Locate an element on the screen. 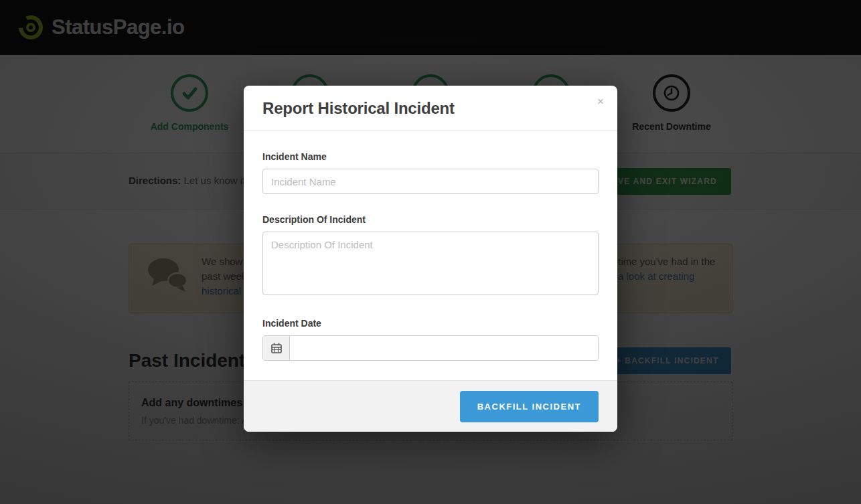 The image size is (861, 504). incident-date-input is located at coordinates (444, 348).